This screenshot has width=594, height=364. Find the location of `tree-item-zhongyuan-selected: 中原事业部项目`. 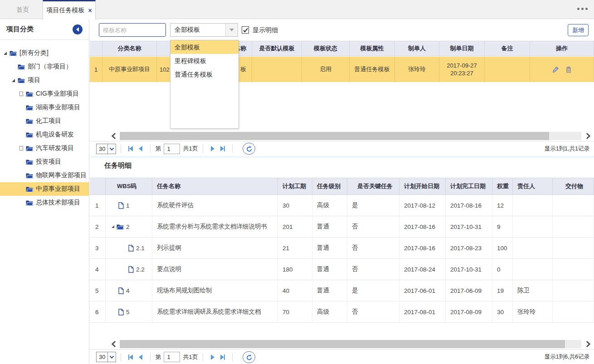

tree-item-zhongyuan-selected: 中原事业部项目 is located at coordinates (44, 189).